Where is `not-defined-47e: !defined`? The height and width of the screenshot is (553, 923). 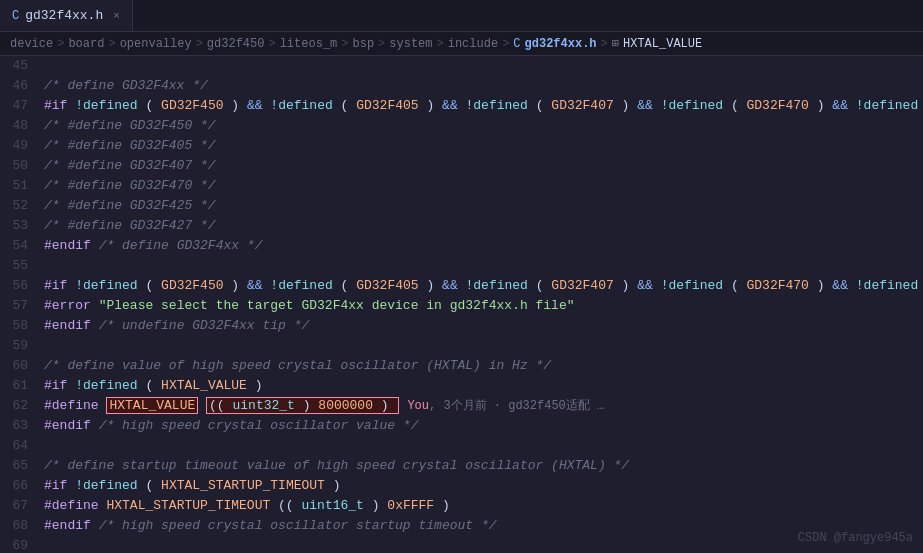 not-defined-47e: !defined is located at coordinates (887, 106).